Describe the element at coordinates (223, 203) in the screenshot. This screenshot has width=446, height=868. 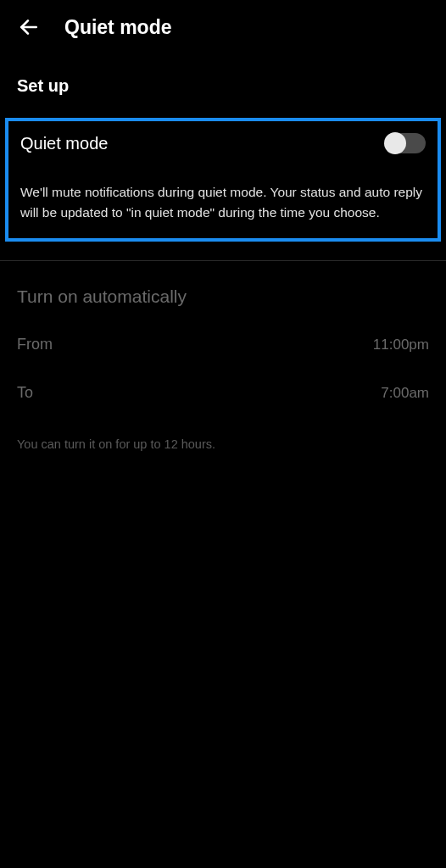
I see `quiet-mode-description: We'll mute notifications during quiet mo…` at that location.